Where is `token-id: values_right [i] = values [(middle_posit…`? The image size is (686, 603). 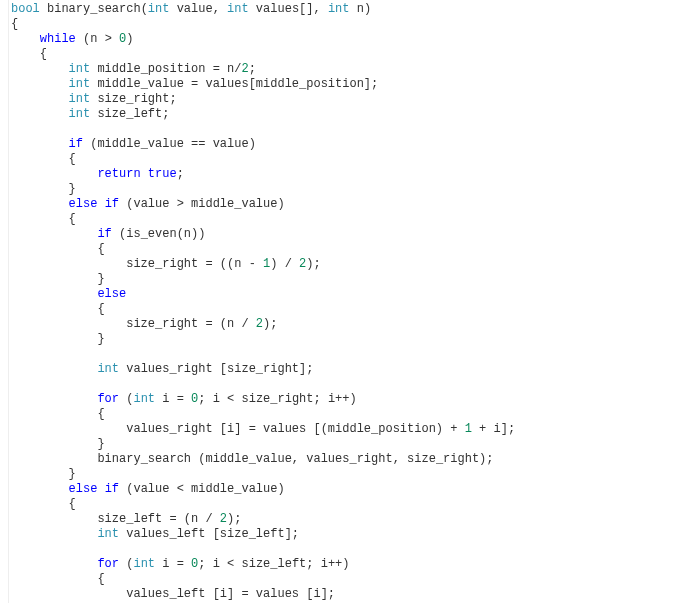 token-id: values_right [i] = values [(middle_posit… is located at coordinates (295, 429).